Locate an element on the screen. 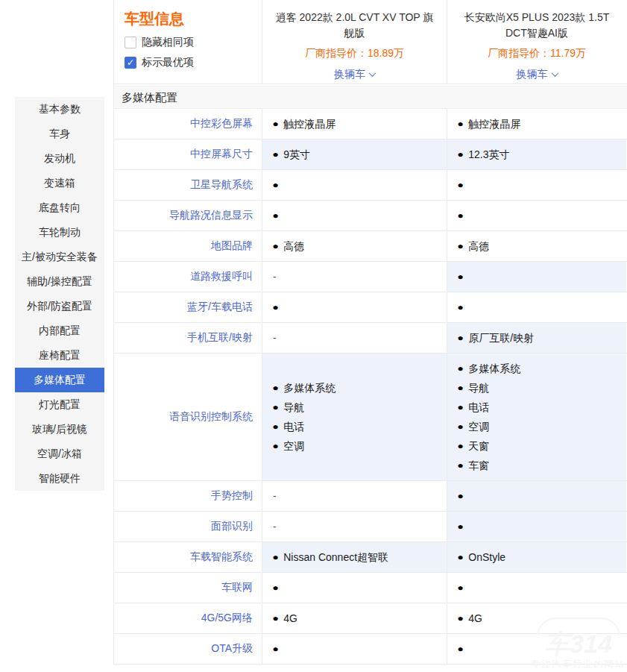 Image resolution: width=627 pixels, height=672 pixels. sidebar-item-灯光配置: 灯光配置 is located at coordinates (60, 404).